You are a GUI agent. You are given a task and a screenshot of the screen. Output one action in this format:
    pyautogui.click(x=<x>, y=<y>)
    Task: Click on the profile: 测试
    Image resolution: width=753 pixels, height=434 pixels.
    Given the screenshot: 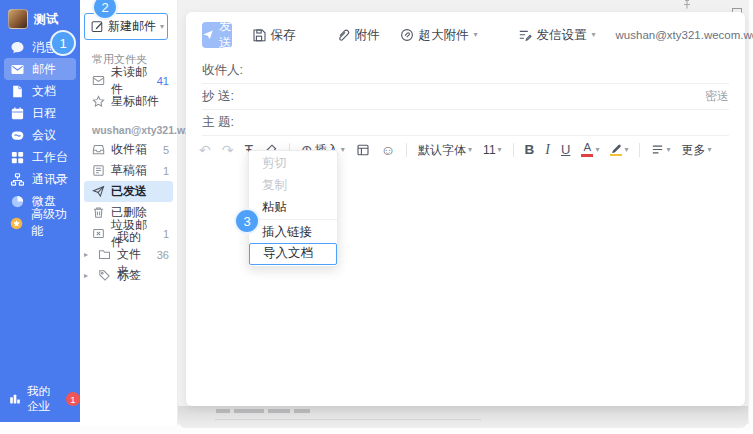 What is the action you would take?
    pyautogui.click(x=40, y=16)
    